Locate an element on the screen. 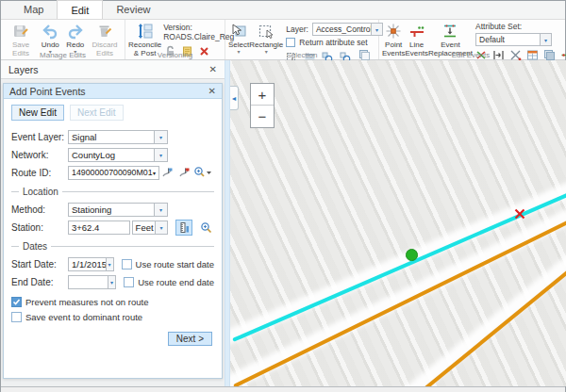 The image size is (566, 392). group-label-edit-events: Edit Events is located at coordinates (471, 55).